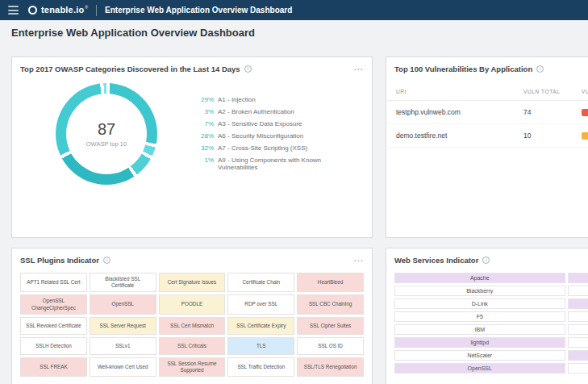  What do you see at coordinates (53, 282) in the screenshot?
I see `ssl-cell-label: APT1 Related SSL Cert` at bounding box center [53, 282].